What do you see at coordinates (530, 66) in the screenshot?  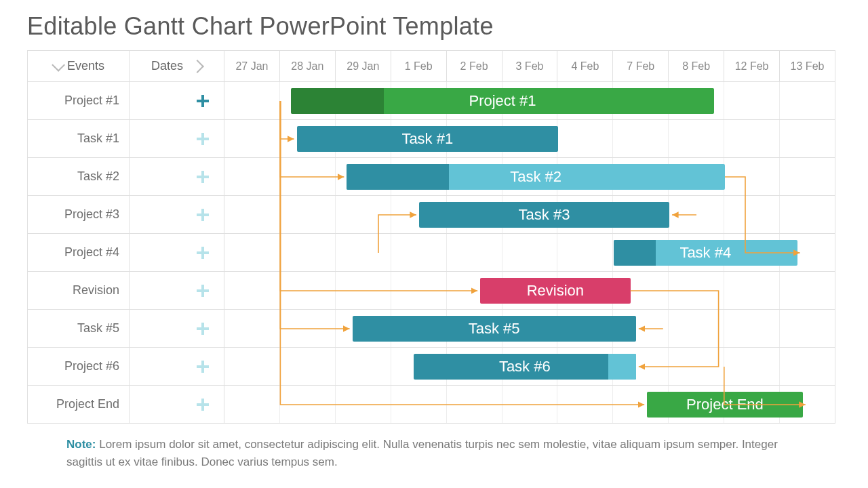 I see `header-timeline: 27 Jan28 Jan29 Jan1 Feb2 Feb3 Feb4 Feb7 …` at bounding box center [530, 66].